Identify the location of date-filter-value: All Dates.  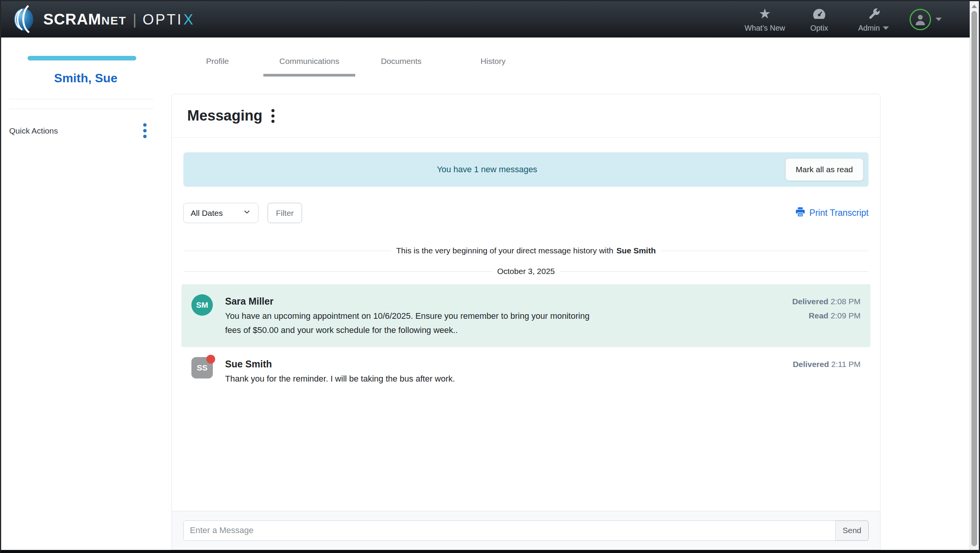
(207, 213).